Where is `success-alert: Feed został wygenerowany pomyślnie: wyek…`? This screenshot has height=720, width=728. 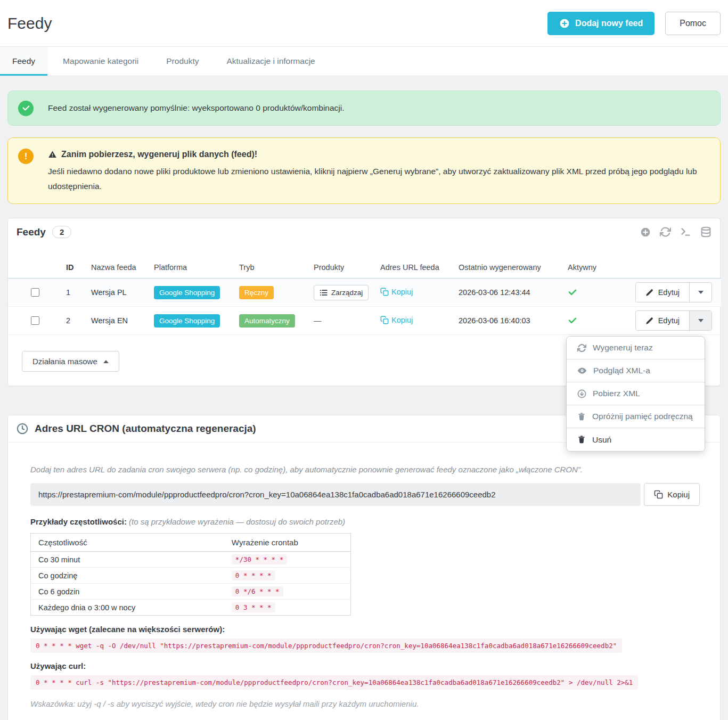 success-alert: Feed został wygenerowany pomyślnie: wyek… is located at coordinates (364, 108).